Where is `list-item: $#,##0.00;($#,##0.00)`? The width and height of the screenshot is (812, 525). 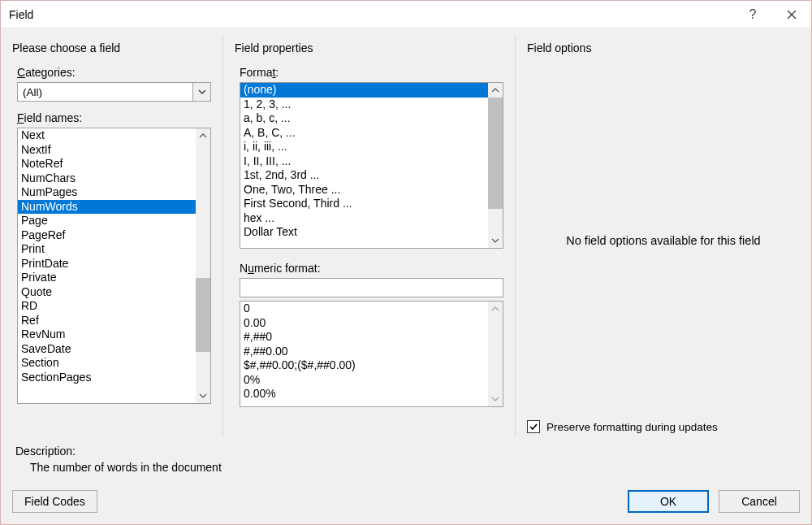 list-item: $#,##0.00;($#,##0.00) is located at coordinates (364, 366).